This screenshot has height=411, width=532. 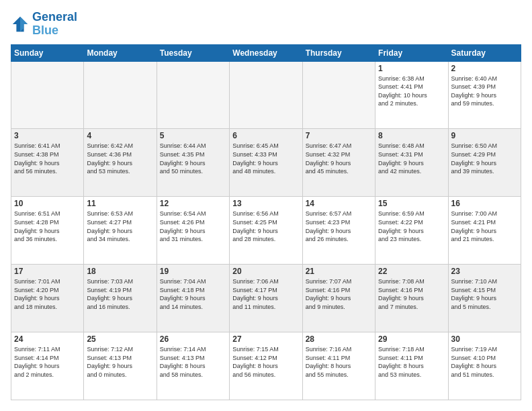 What do you see at coordinates (120, 226) in the screenshot?
I see `day-detail: Sunrise: 6:53 AM Sunset: 4:27 PM Dayligh…` at bounding box center [120, 226].